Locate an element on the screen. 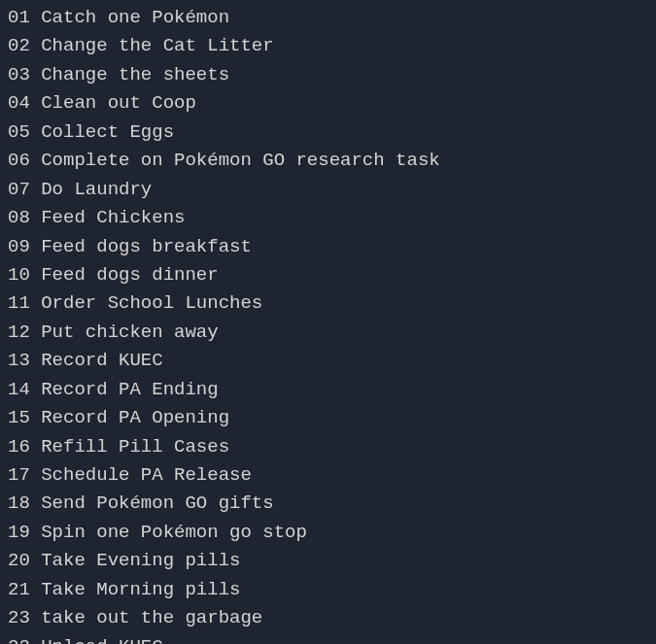 The height and width of the screenshot is (644, 656). task-text: Take Evening pills is located at coordinates (140, 560).